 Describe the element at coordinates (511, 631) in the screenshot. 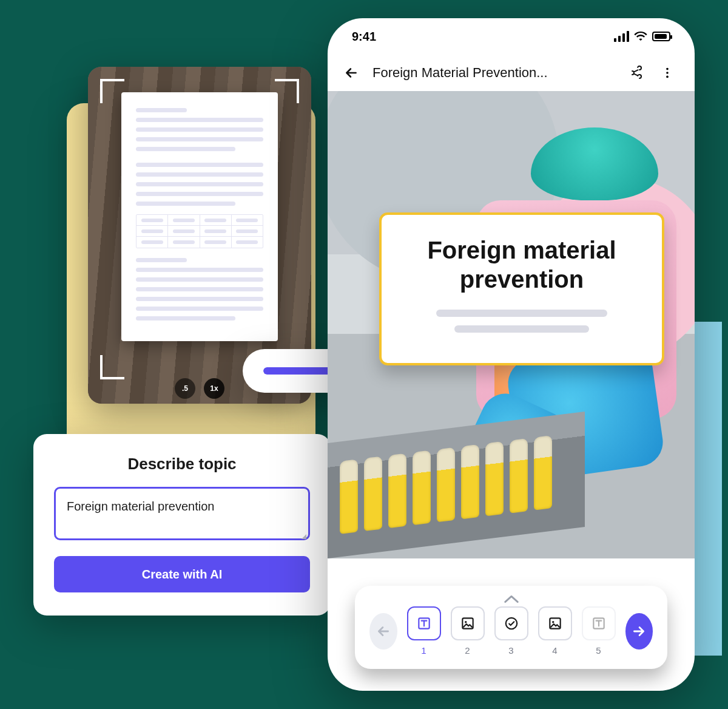

I see `slide-thumbnails: 12345` at that location.